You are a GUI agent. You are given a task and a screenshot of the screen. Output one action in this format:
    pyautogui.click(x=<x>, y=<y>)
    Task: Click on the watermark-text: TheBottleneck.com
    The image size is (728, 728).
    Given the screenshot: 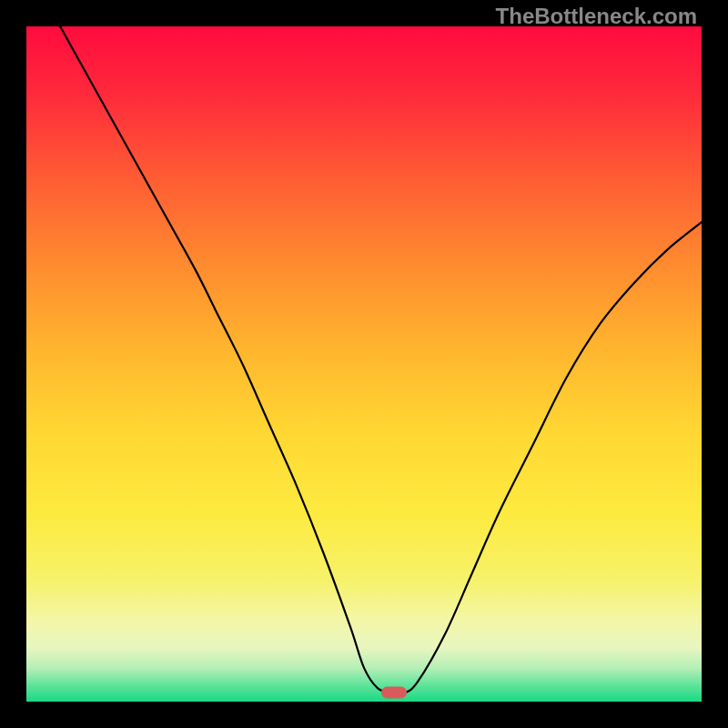 What is the action you would take?
    pyautogui.click(x=597, y=16)
    